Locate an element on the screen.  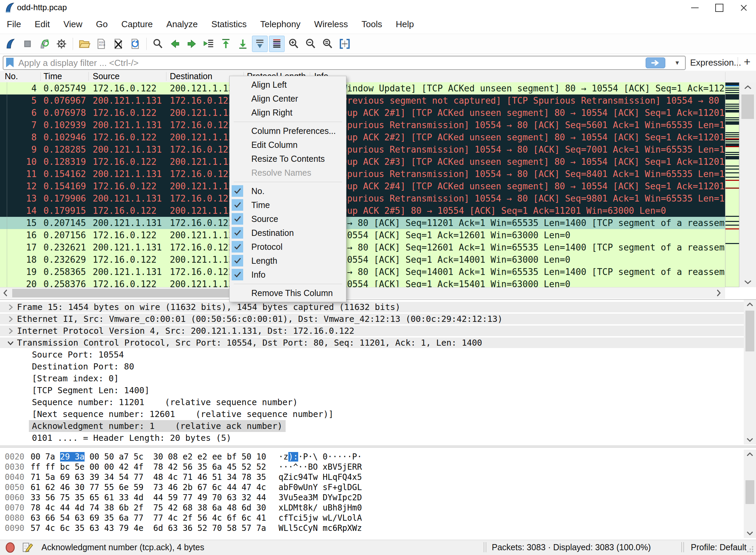
packet-row: 160.207156172.16.0.122200.121.1.13180 → … is located at coordinates (363, 235).